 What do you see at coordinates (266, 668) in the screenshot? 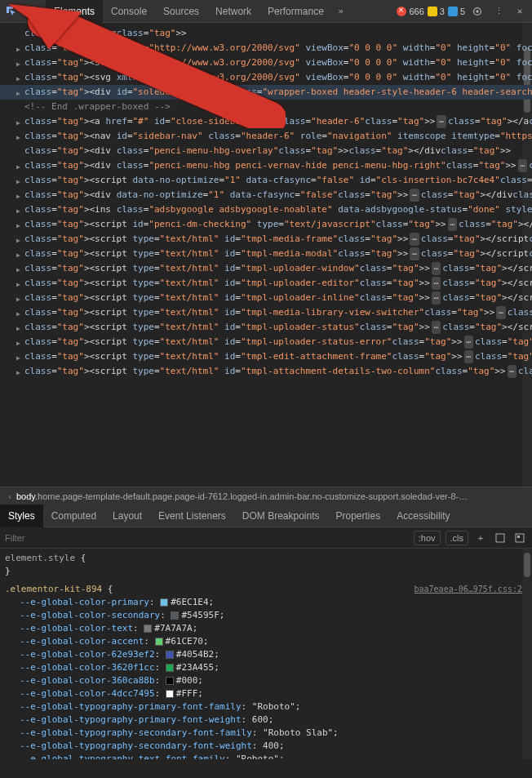
I see `css-declaration: --e-global-color-3620f1cc: #23A455;` at bounding box center [266, 668].